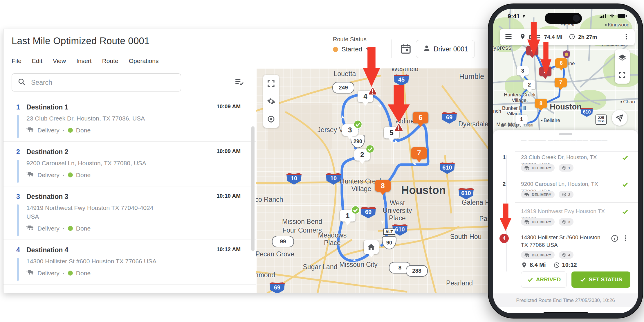  I want to click on marker-bubble: 4, so click(365, 96).